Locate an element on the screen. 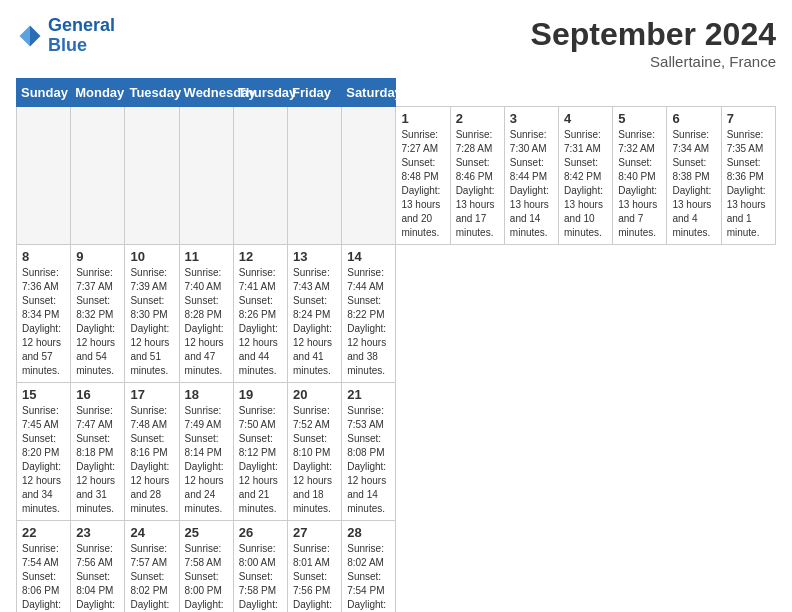 The height and width of the screenshot is (612, 792). day-number: 9 is located at coordinates (98, 256).